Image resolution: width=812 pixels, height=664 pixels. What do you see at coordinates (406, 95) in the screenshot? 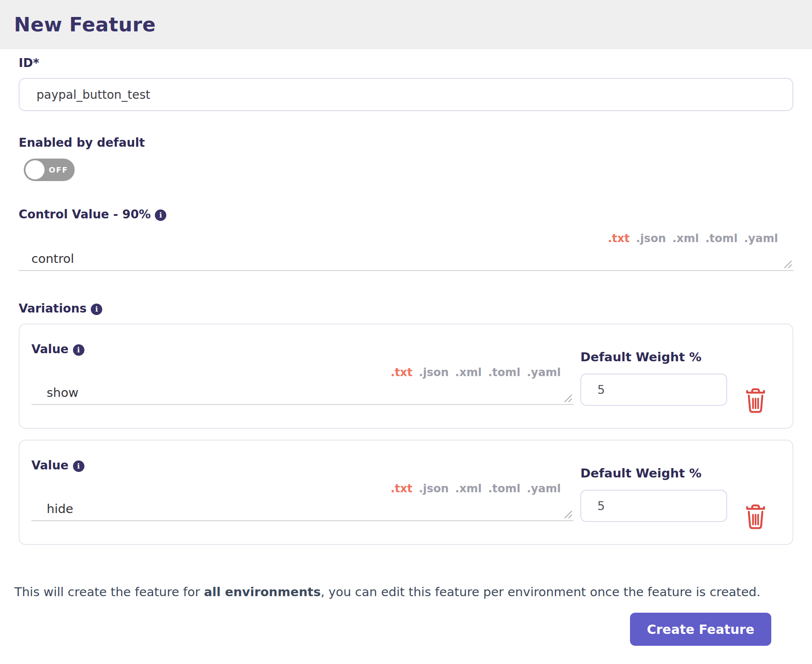
I see `feature-id-input` at bounding box center [406, 95].